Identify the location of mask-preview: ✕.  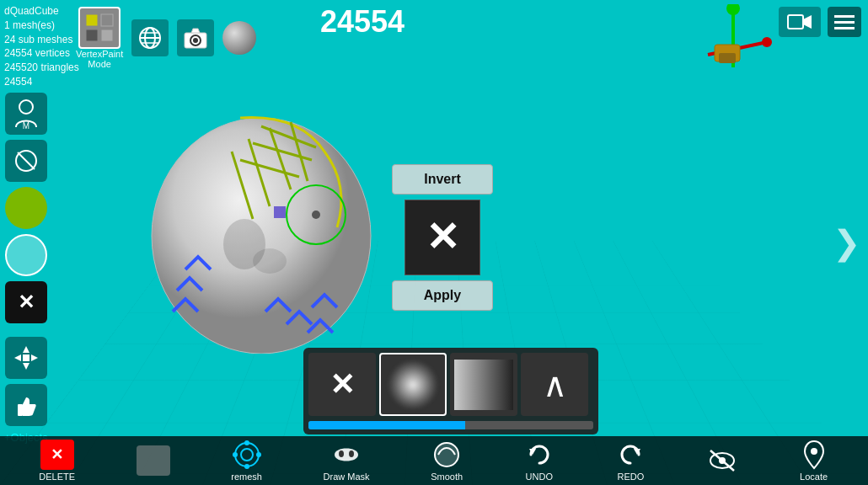
(442, 237).